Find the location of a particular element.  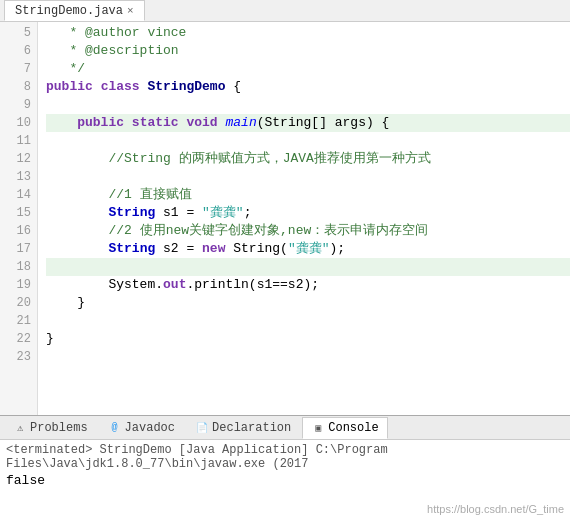

tab-bar: StringDemo.java × is located at coordinates (285, 11).